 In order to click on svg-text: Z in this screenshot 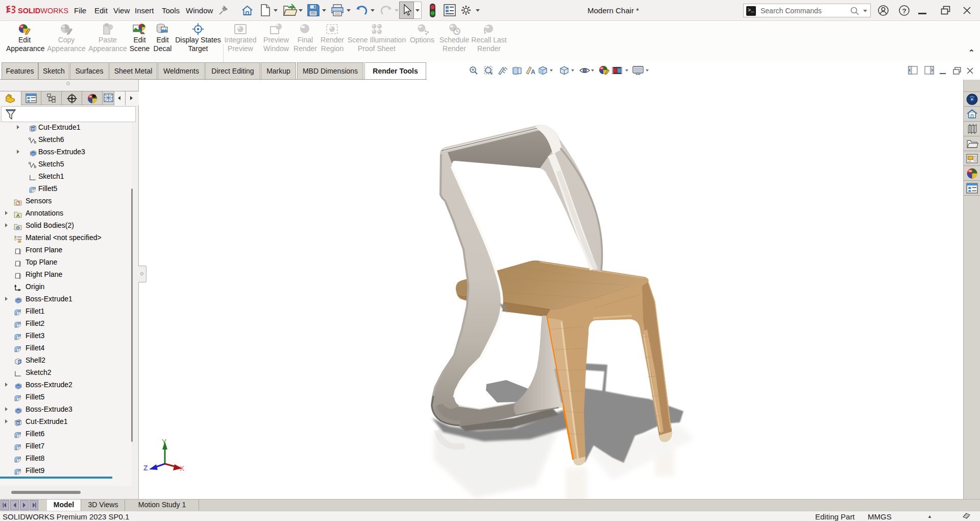, I will do `click(146, 468)`.